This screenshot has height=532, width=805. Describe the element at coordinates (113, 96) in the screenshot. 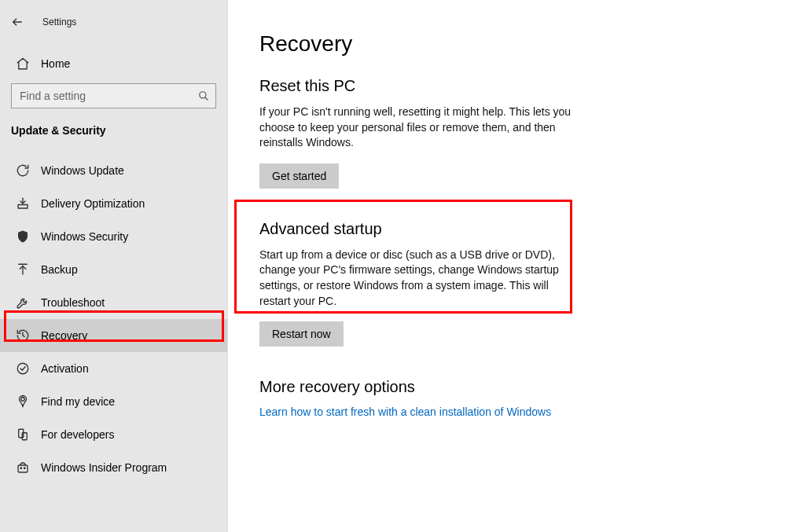

I see `search-input` at that location.